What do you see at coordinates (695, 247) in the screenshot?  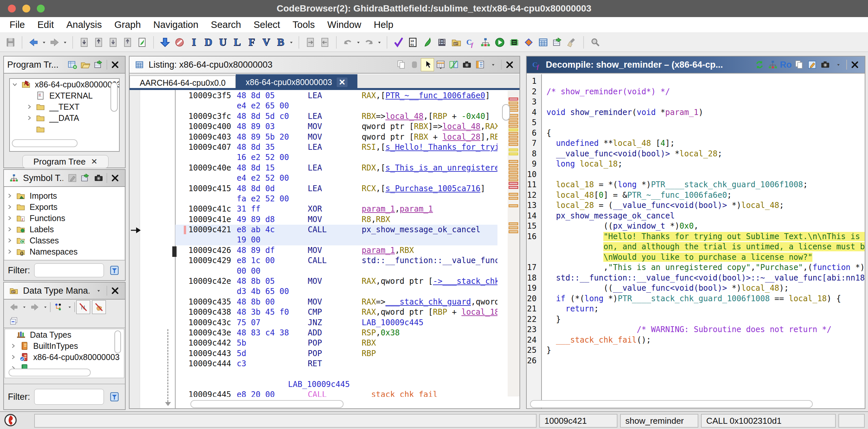 I see `decompile-line: on, and although the trial is untimed, a…` at bounding box center [695, 247].